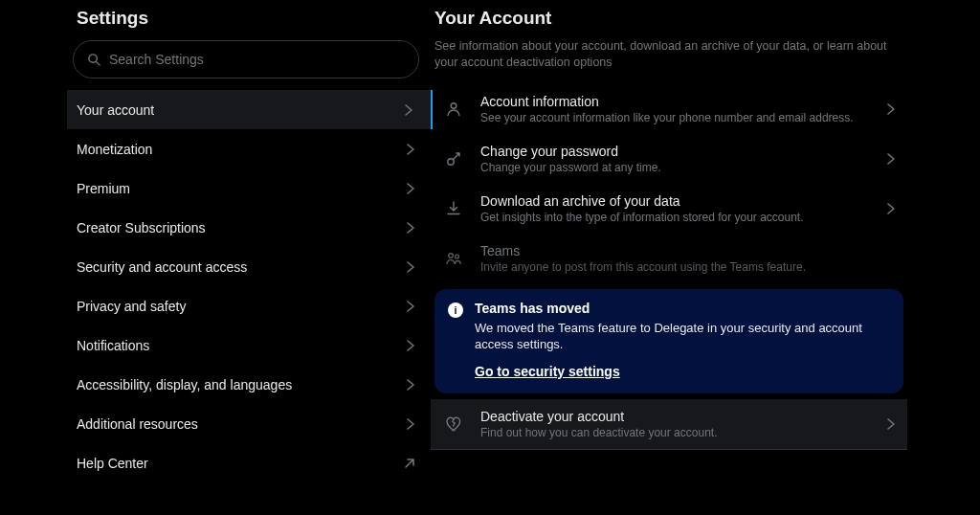 This screenshot has width=980, height=515. What do you see at coordinates (115, 110) in the screenshot?
I see `nav-item-label: Your account` at bounding box center [115, 110].